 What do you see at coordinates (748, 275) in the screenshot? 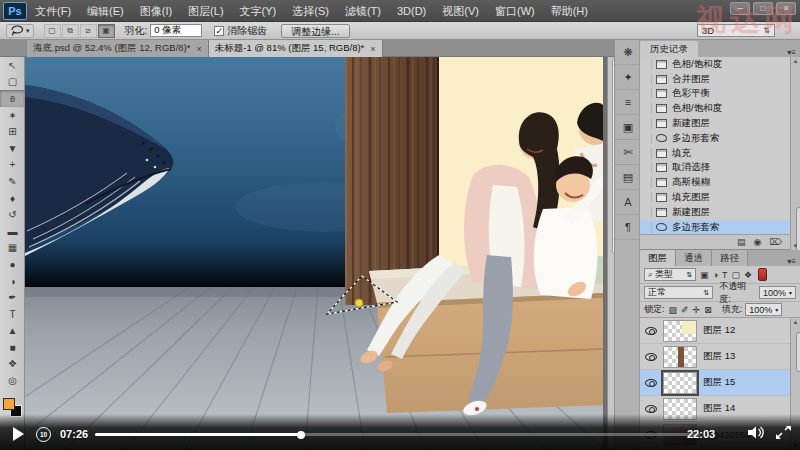
I see `filter-smart-icon: ❖` at bounding box center [748, 275].